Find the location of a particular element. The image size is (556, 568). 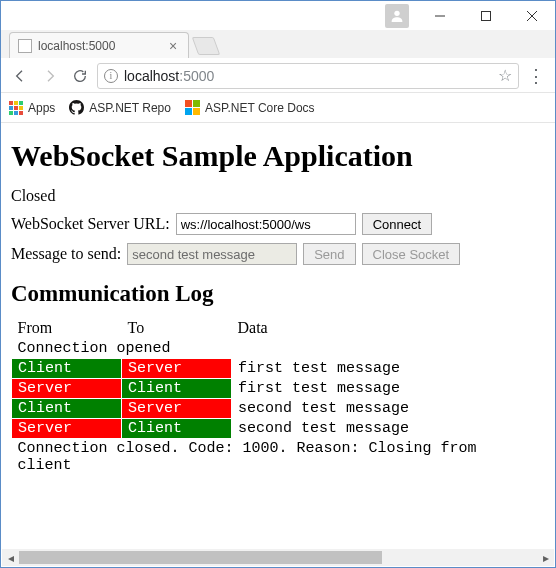

connection-status: Closed is located at coordinates (278, 196).